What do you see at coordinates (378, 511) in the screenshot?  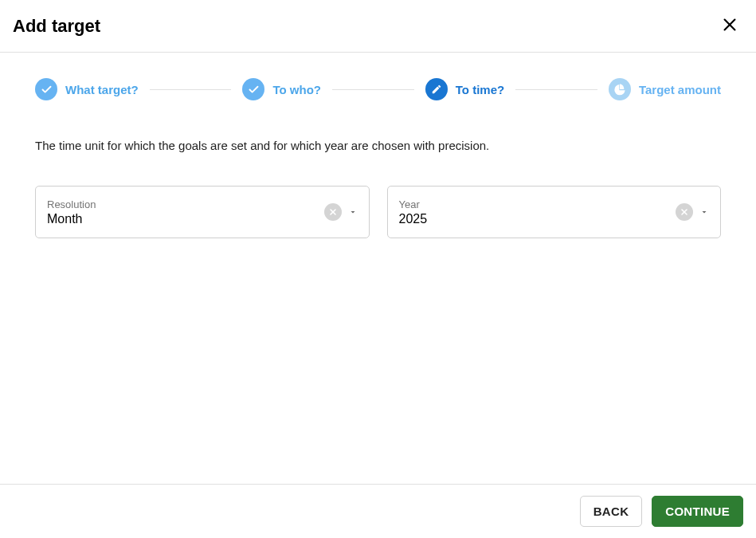 I see `dialog-footer: BACK CONTINUE` at bounding box center [378, 511].